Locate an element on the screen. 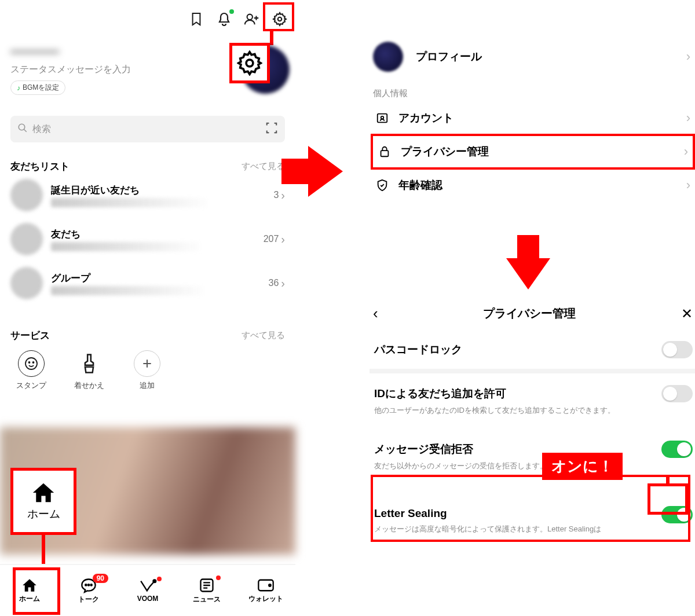 This screenshot has height=616, width=695. settings-account-row: アカウント › is located at coordinates (533, 118).